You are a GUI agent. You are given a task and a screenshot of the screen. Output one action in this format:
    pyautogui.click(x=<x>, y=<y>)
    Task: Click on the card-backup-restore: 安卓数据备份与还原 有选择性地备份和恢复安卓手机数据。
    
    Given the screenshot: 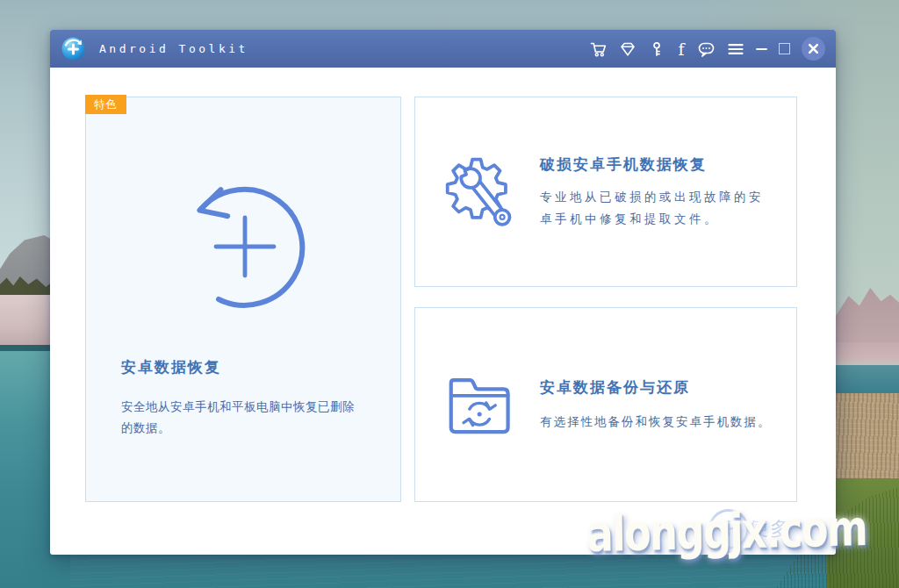 What is the action you would take?
    pyautogui.click(x=606, y=405)
    